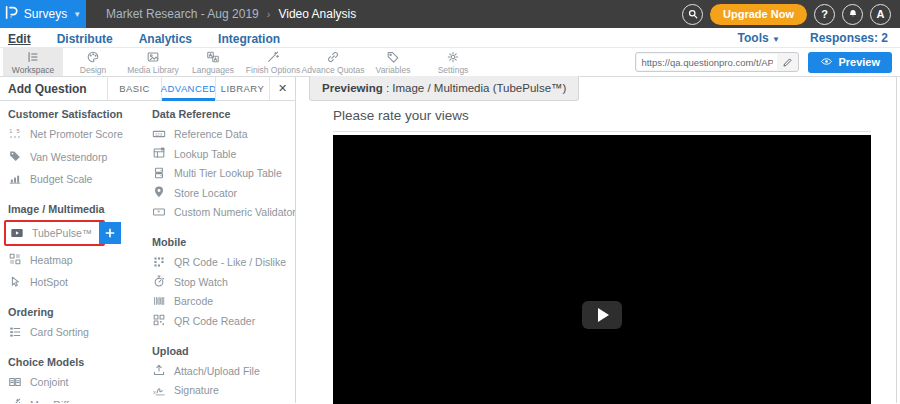  I want to click on question-title: Please rate your views, so click(616, 116).